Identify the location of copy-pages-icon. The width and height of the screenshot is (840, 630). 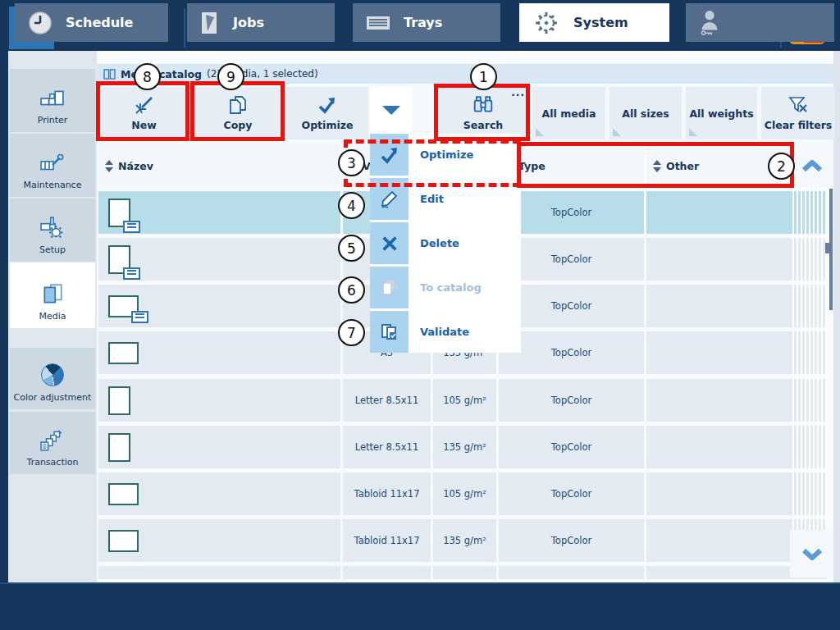
(238, 105).